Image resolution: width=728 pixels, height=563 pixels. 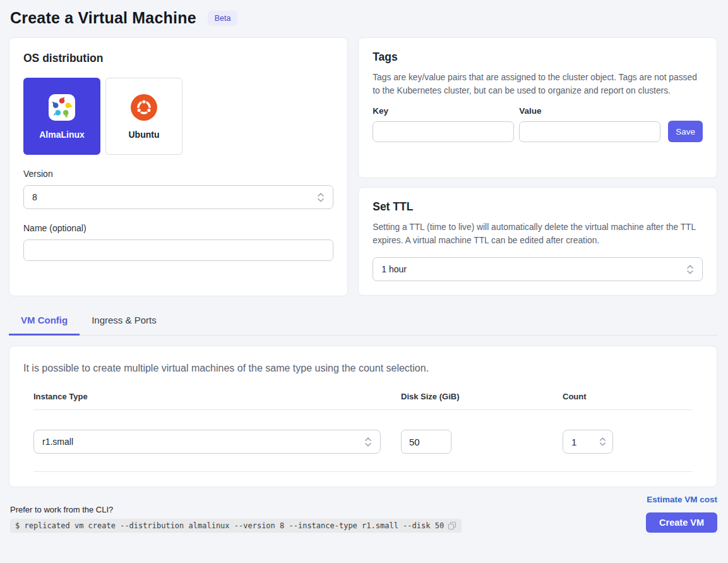 I want to click on count-value: 1, so click(x=574, y=442).